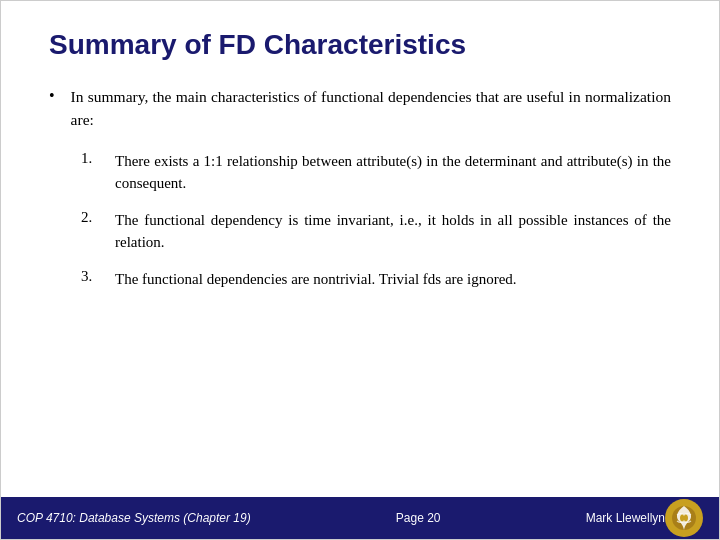 The height and width of the screenshot is (540, 720). Describe the element at coordinates (371, 108) in the screenshot. I see `bullet-text: In summary, the main characteristics of …` at that location.